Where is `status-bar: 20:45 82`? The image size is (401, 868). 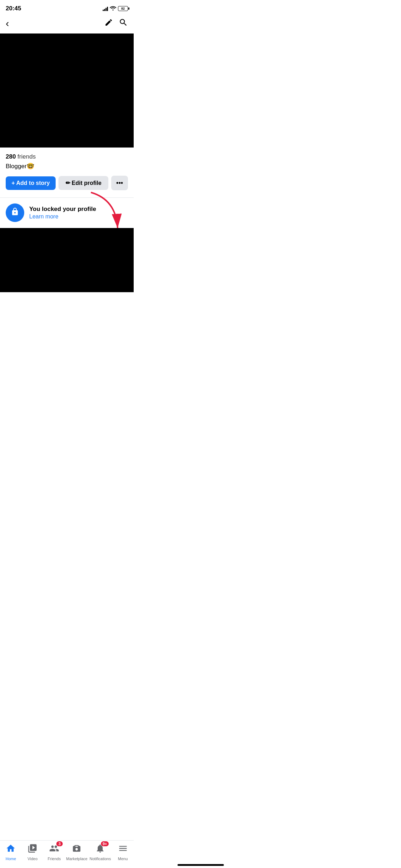
status-bar: 20:45 82 is located at coordinates (67, 7).